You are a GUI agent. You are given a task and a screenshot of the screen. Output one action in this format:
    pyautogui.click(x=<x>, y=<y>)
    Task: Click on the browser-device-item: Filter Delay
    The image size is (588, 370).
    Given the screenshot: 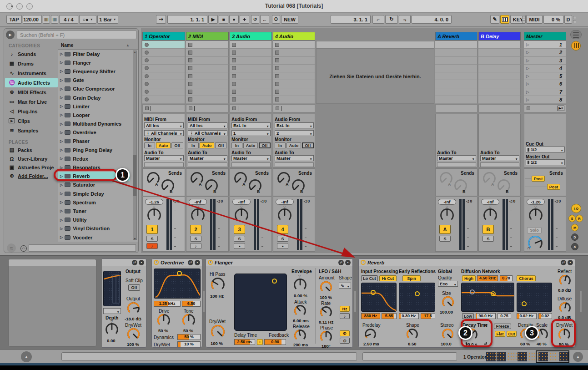 What is the action you would take?
    pyautogui.click(x=94, y=54)
    